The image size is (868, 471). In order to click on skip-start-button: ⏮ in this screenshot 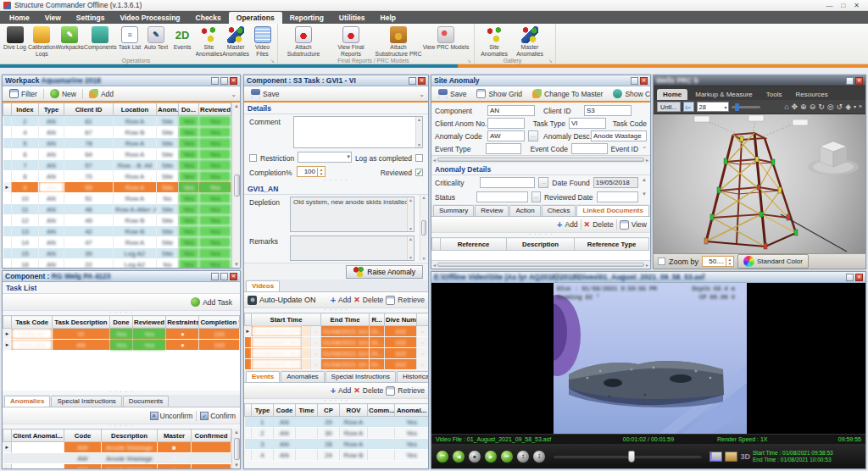, I will do `click(442, 457)`.